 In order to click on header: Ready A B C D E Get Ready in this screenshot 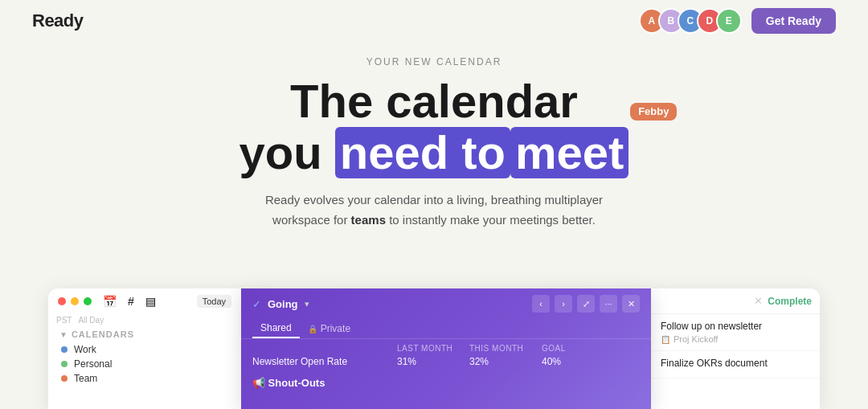, I will do `click(434, 21)`.